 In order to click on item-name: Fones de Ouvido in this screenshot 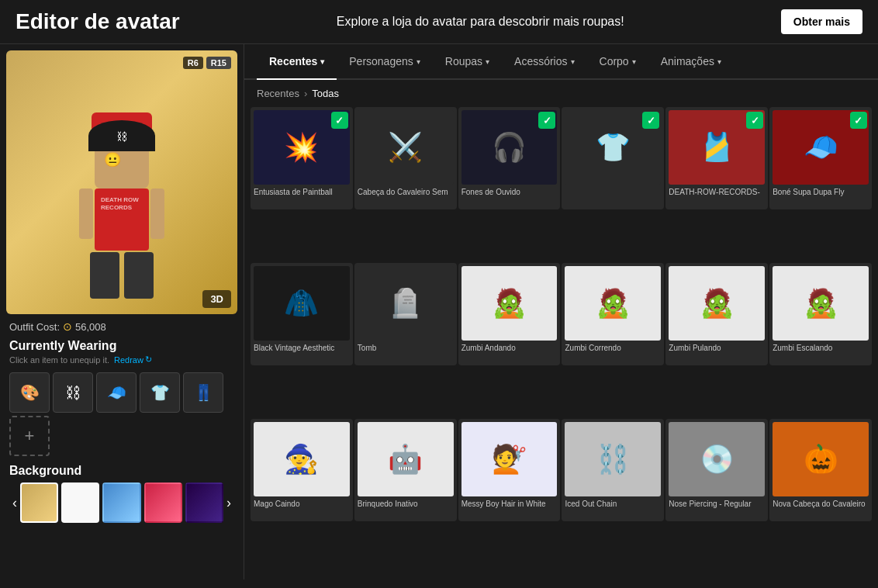, I will do `click(510, 197)`.